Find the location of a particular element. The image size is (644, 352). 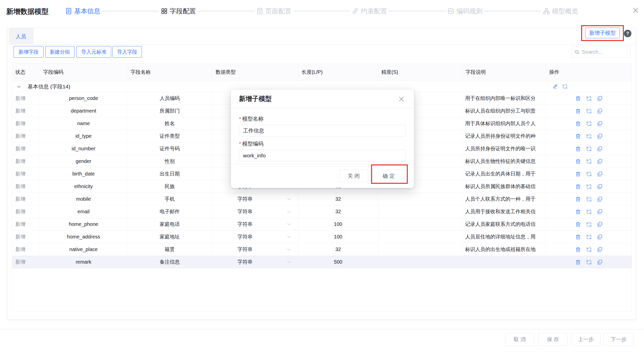

field-name-cell: 所属部门 is located at coordinates (170, 111).